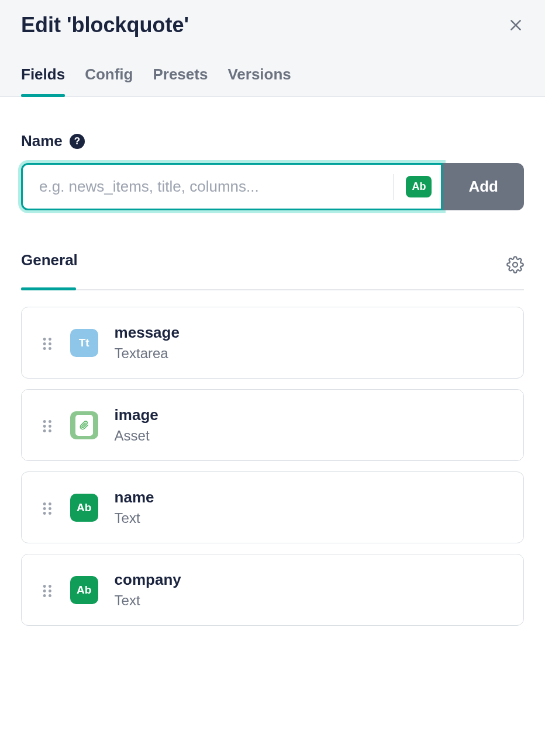 The image size is (545, 756). Describe the element at coordinates (42, 141) in the screenshot. I see `name-label: Name` at that location.